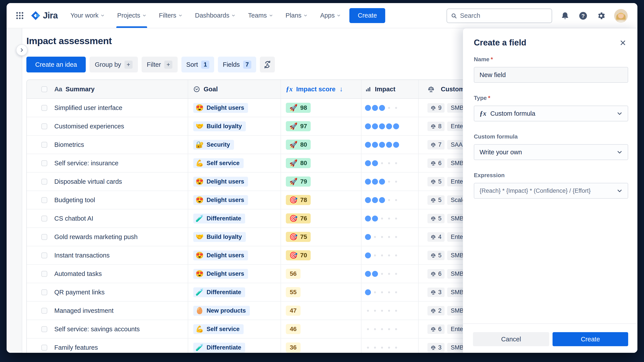 The image size is (644, 362). I want to click on settings-button, so click(601, 16).